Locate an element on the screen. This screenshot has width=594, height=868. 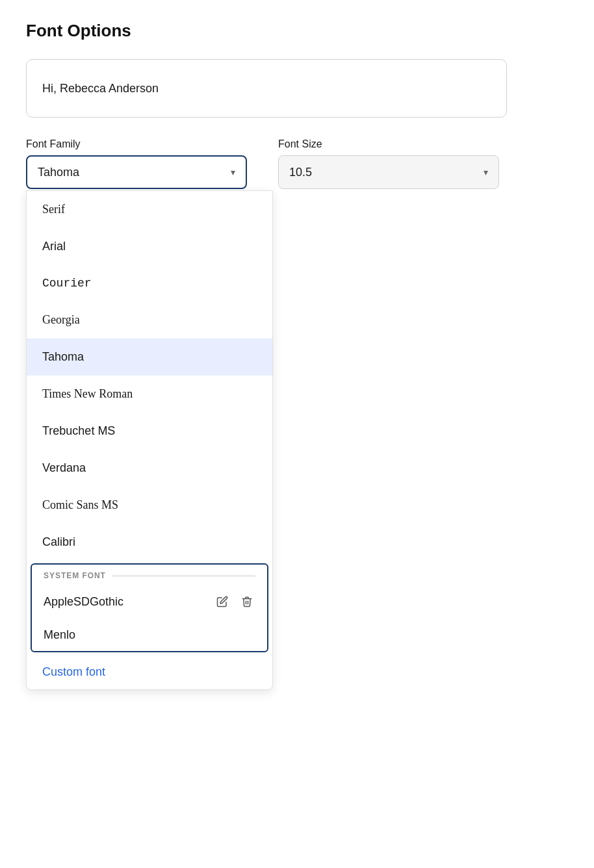
trash-icon is located at coordinates (247, 602).